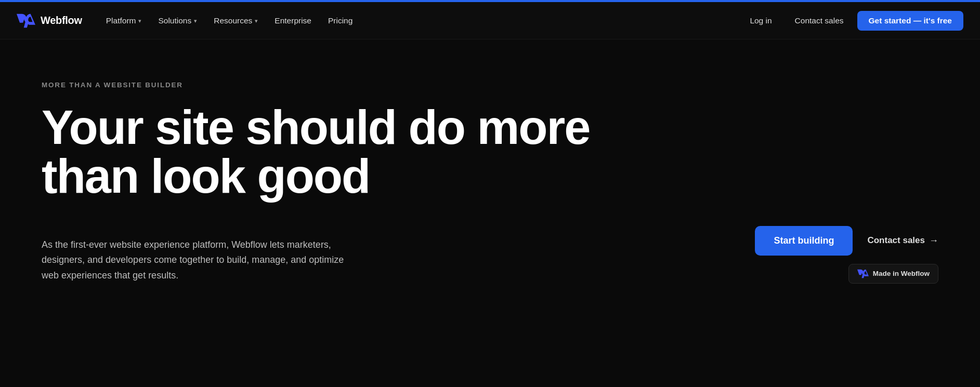  I want to click on nav-item-resources: Resources ▾, so click(236, 21).